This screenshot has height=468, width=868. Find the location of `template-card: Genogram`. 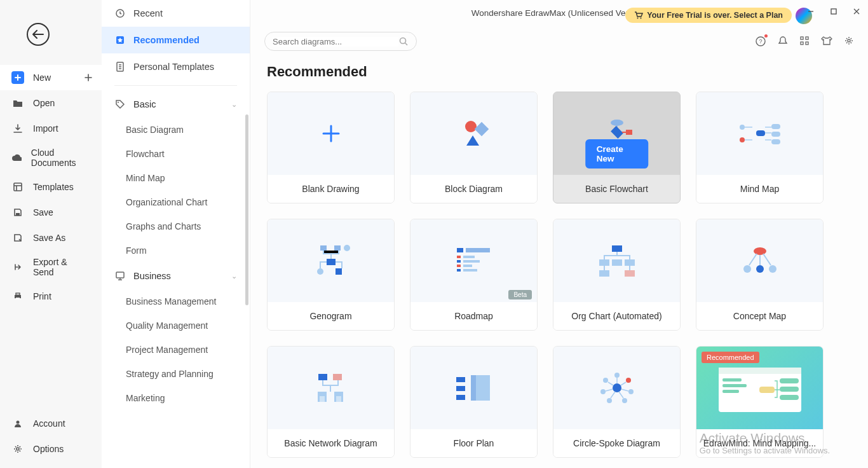

template-card: Genogram is located at coordinates (330, 275).